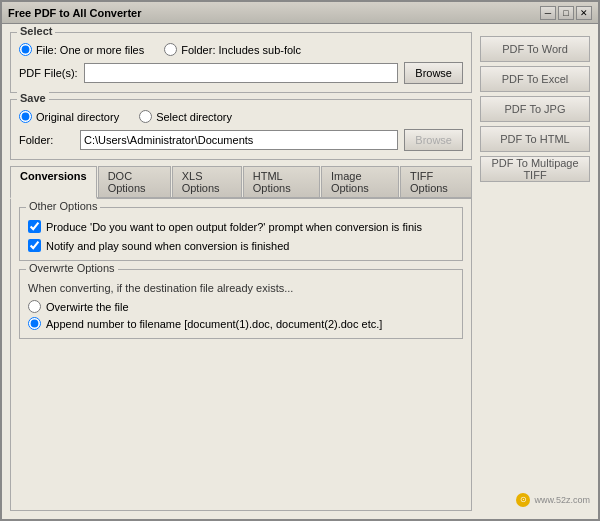 The image size is (600, 521). I want to click on append-number-radio, so click(34, 324).